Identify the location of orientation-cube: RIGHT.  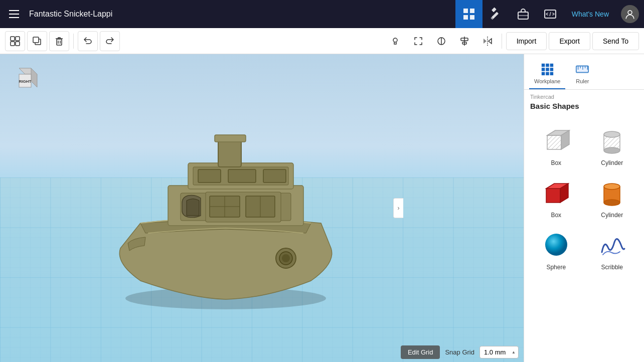
(25, 79).